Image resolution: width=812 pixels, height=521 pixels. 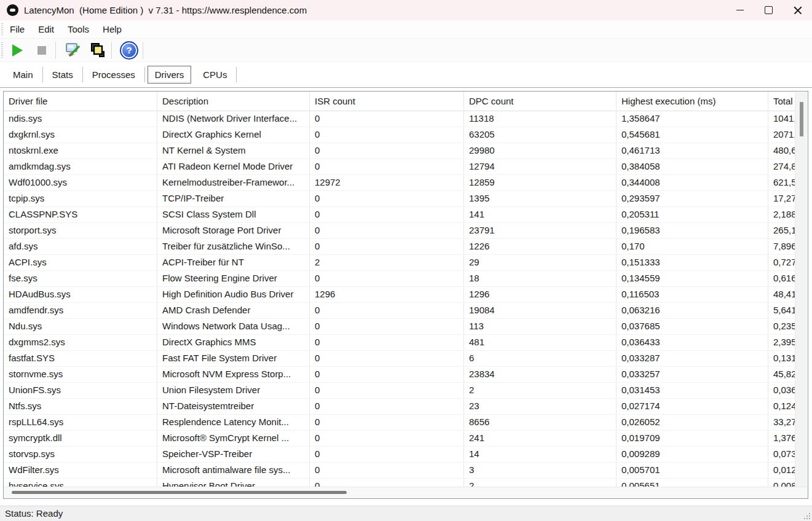 What do you see at coordinates (165, 10) in the screenshot?
I see `window-title: LatencyMon (Home Edition ) v 7.31 - http…` at bounding box center [165, 10].